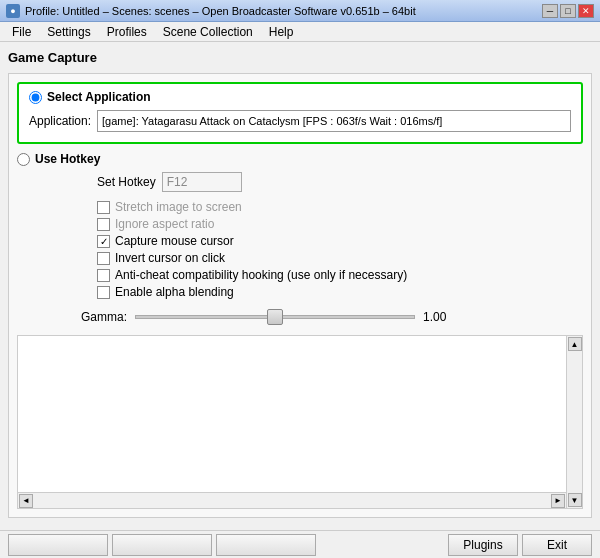  I want to click on hotkey-input, so click(202, 182).